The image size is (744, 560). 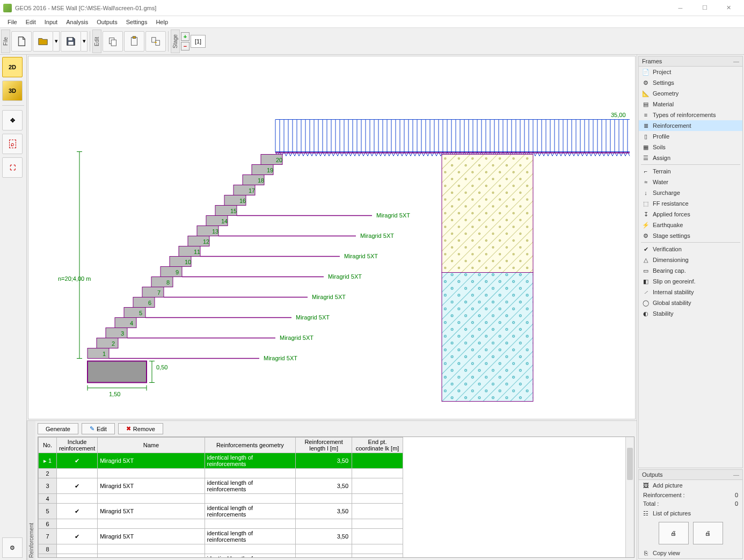 What do you see at coordinates (162, 22) in the screenshot?
I see `menu-help: Help` at bounding box center [162, 22].